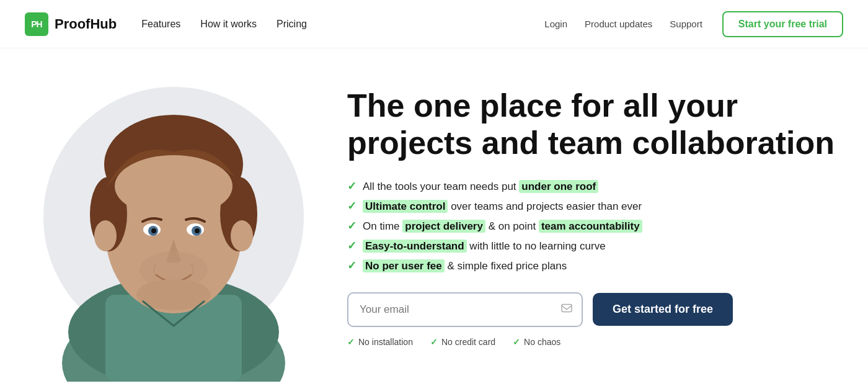 This screenshot has height=386, width=868. I want to click on sub-check-2: ✓ No credit card, so click(463, 342).